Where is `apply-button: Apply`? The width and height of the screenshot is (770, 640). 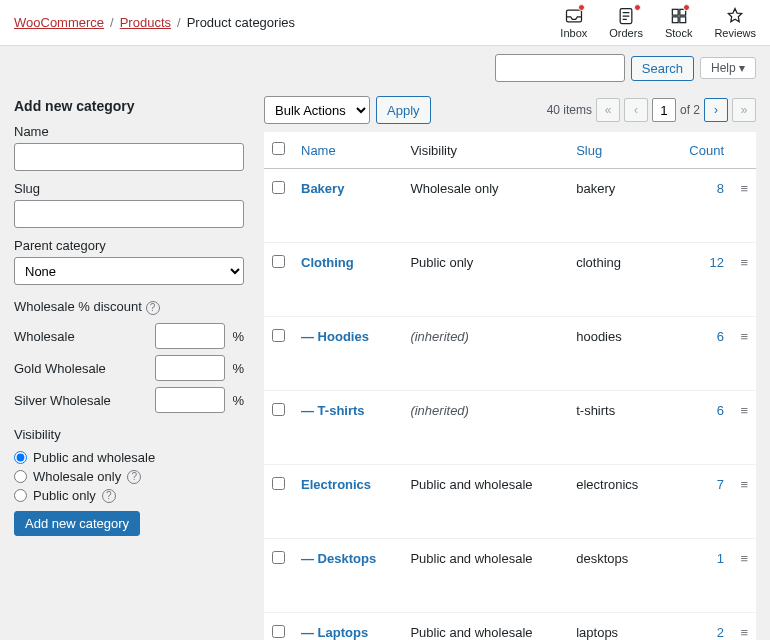
apply-button: Apply is located at coordinates (404, 110).